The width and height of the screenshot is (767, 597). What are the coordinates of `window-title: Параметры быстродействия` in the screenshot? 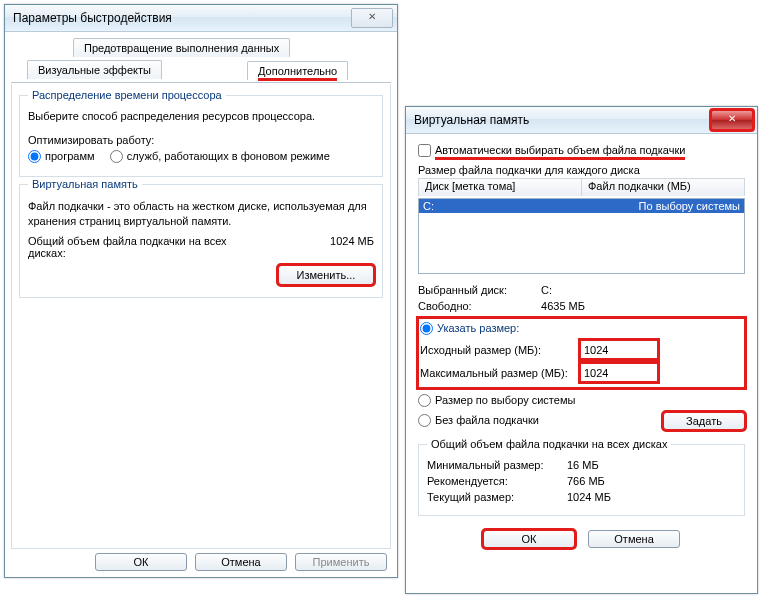 It's located at (92, 18).